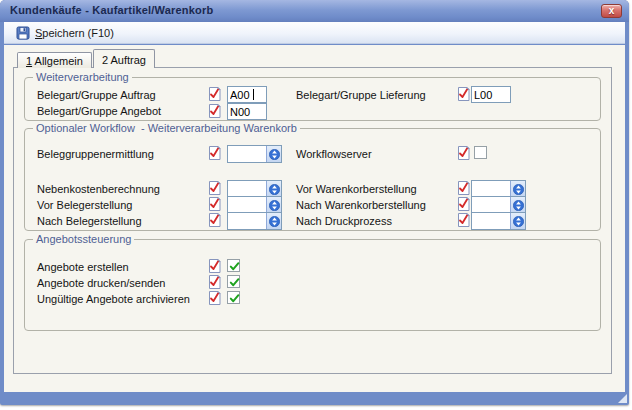 This screenshot has width=632, height=410. Describe the element at coordinates (166, 128) in the screenshot. I see `group-title: Optionaler Workflow - Weiterverarbeitung…` at that location.